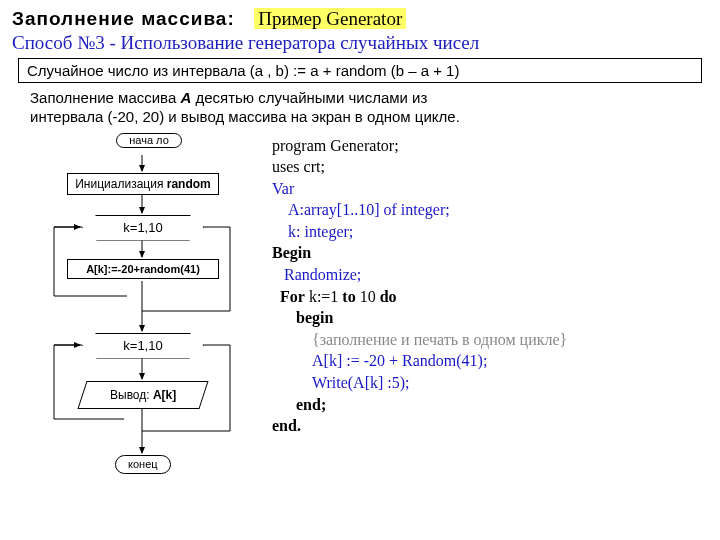 Image resolution: width=720 pixels, height=540 pixels. What do you see at coordinates (245, 116) in the screenshot?
I see `task-line2: интервала (-20, 20) и вывод массива на э…` at bounding box center [245, 116].